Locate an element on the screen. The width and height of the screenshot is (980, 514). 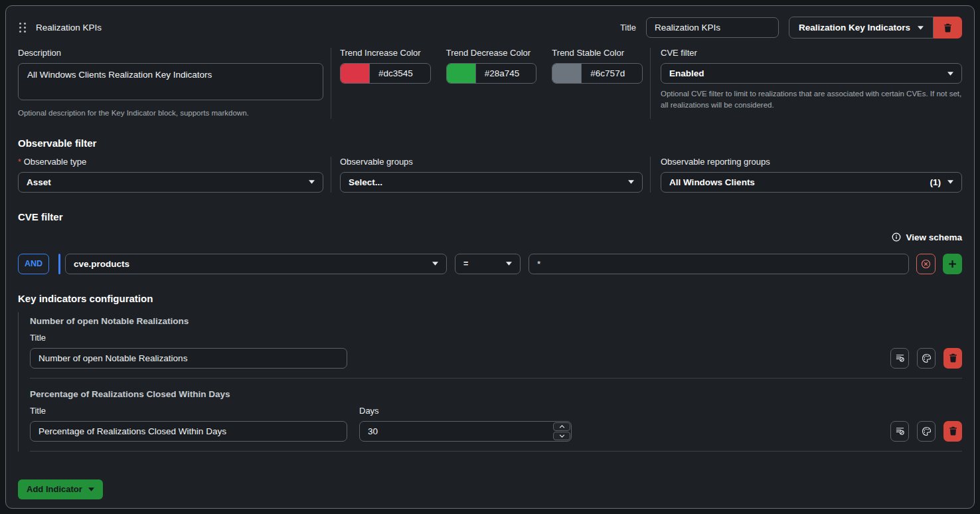
trend-increase-color-input: #dc3545 is located at coordinates (385, 73).